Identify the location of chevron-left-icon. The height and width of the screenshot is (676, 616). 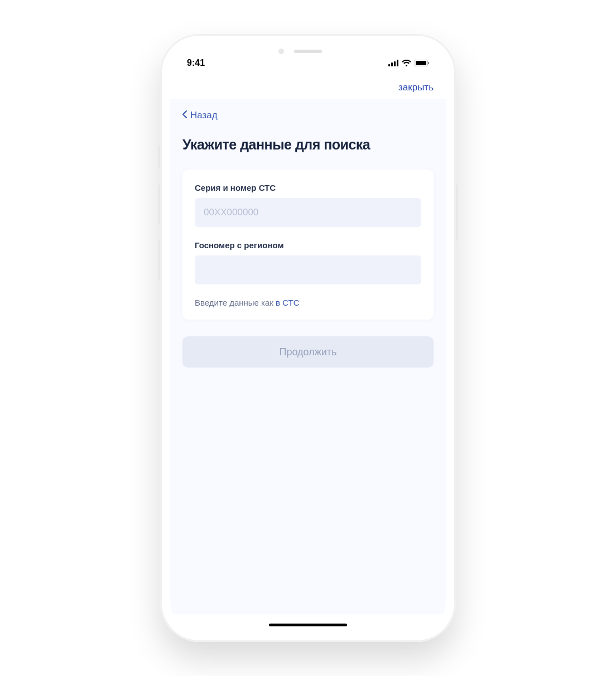
(185, 115).